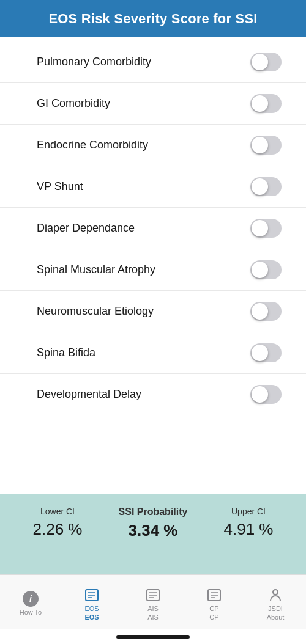 The image size is (306, 644). What do you see at coordinates (259, 312) in the screenshot?
I see `toggle-thumb-neuromuscular` at bounding box center [259, 312].